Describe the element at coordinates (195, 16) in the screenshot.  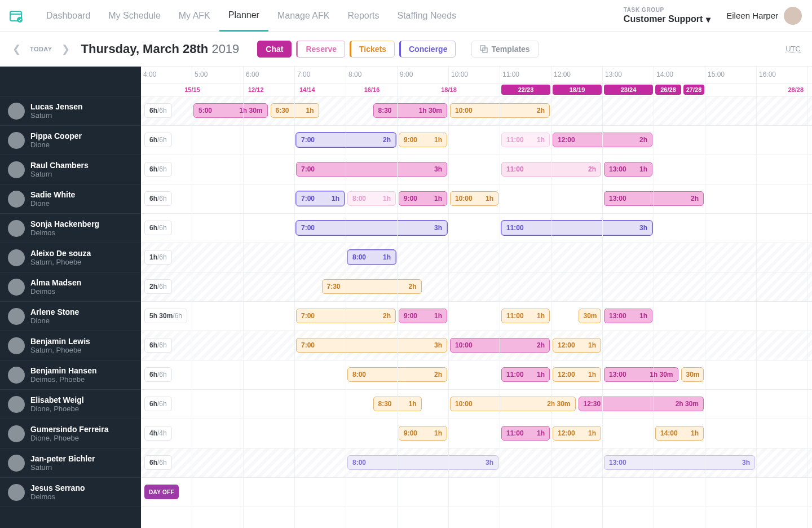
I see `nav-my-afk: My AFK` at that location.